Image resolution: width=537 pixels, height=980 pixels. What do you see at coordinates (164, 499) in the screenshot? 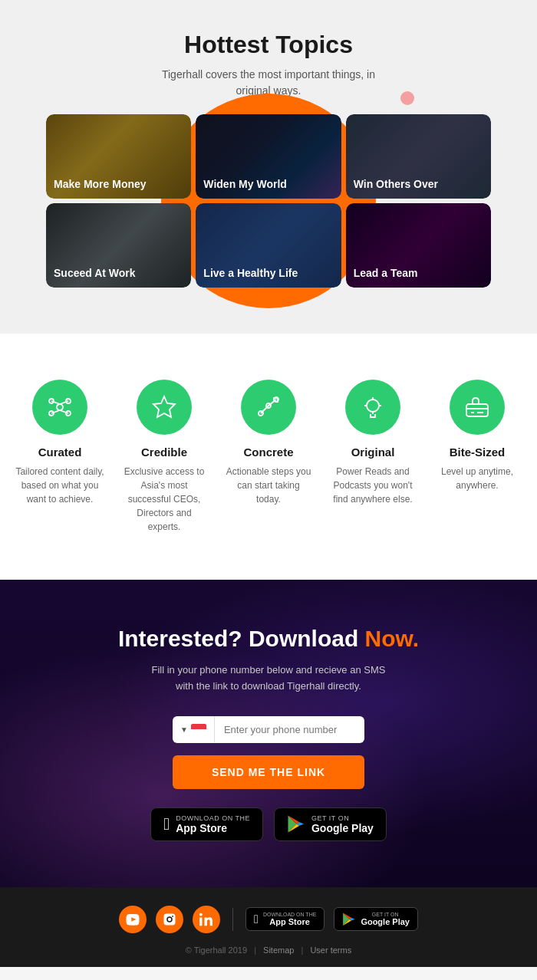
I see `credible-desc: Exclusive access to Asia's most successf…` at bounding box center [164, 499].